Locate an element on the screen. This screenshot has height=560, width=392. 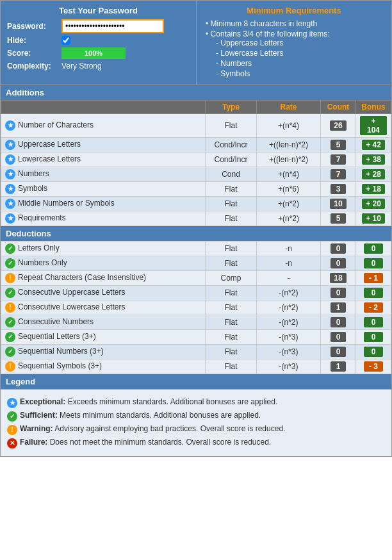
row-name: Consecutive Lowercase Letters is located at coordinates (72, 307).